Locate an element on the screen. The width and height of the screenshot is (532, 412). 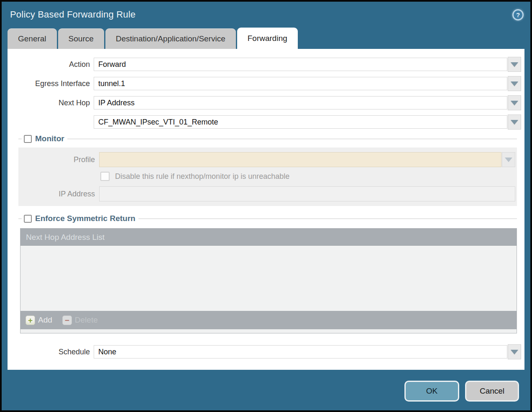
add-button: + Add is located at coordinates (39, 320).